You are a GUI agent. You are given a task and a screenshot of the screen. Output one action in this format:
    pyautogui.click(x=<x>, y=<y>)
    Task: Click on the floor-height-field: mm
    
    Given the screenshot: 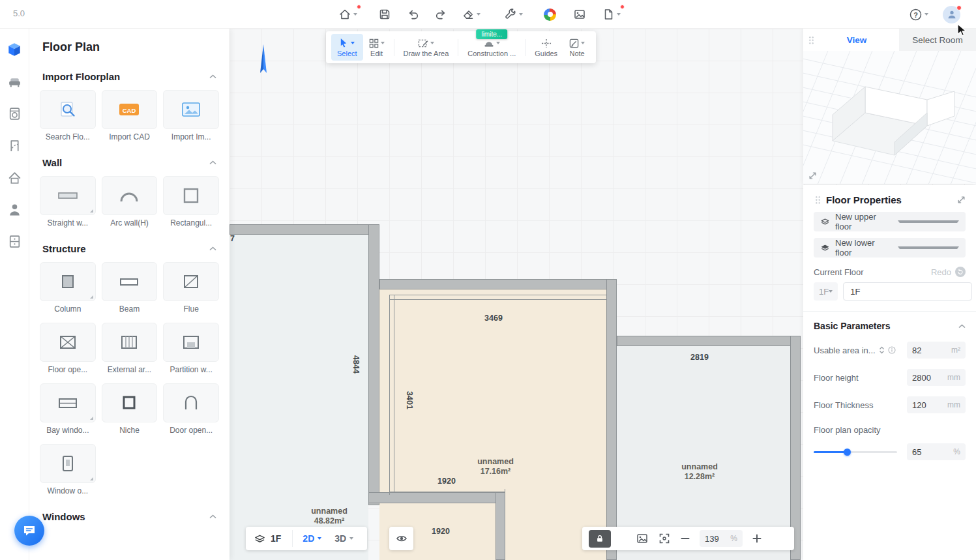 What is the action you would take?
    pyautogui.click(x=936, y=377)
    